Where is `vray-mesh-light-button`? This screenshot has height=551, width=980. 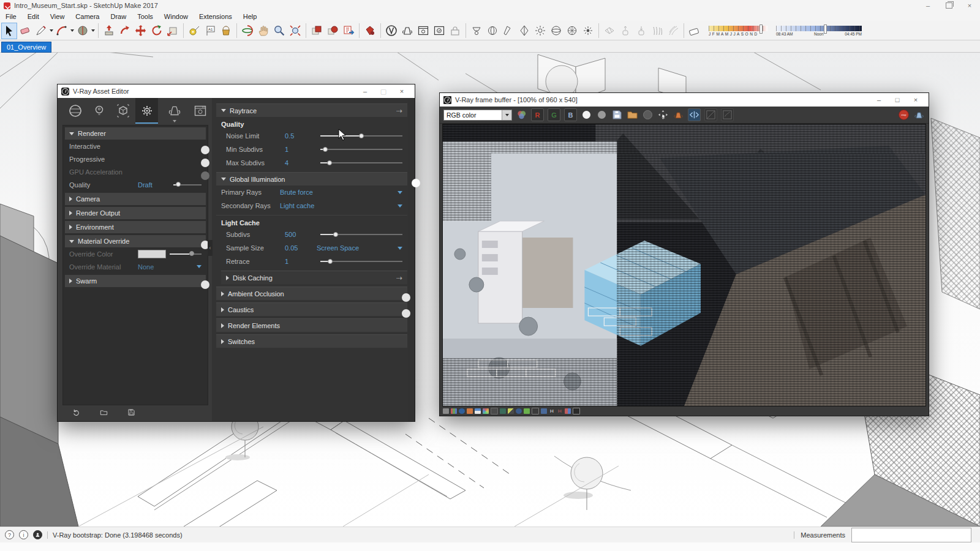 vray-mesh-light-button is located at coordinates (588, 31).